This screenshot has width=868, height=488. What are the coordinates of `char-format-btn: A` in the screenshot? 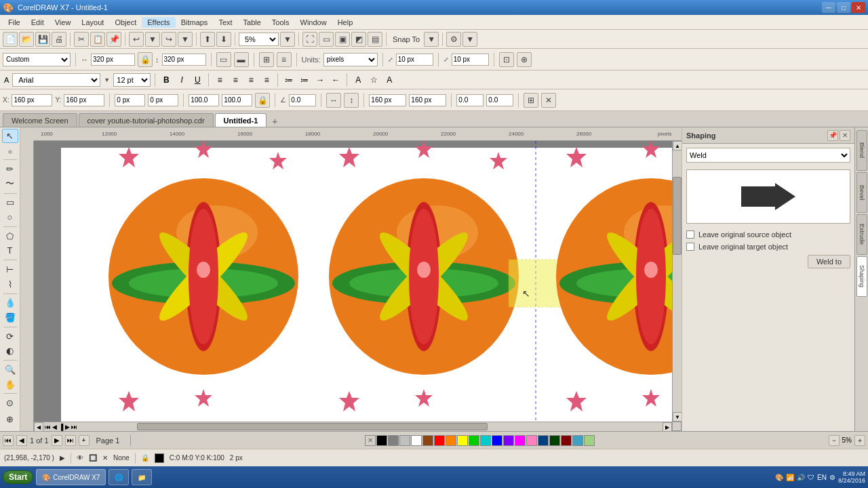 It's located at (358, 80).